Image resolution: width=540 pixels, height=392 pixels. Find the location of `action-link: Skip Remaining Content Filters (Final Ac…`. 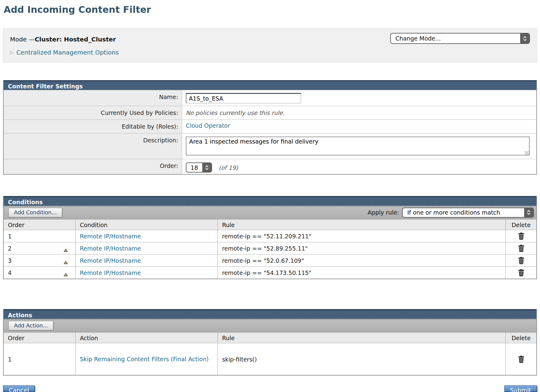

action-link: Skip Remaining Content Filters (Final Ac… is located at coordinates (144, 359).